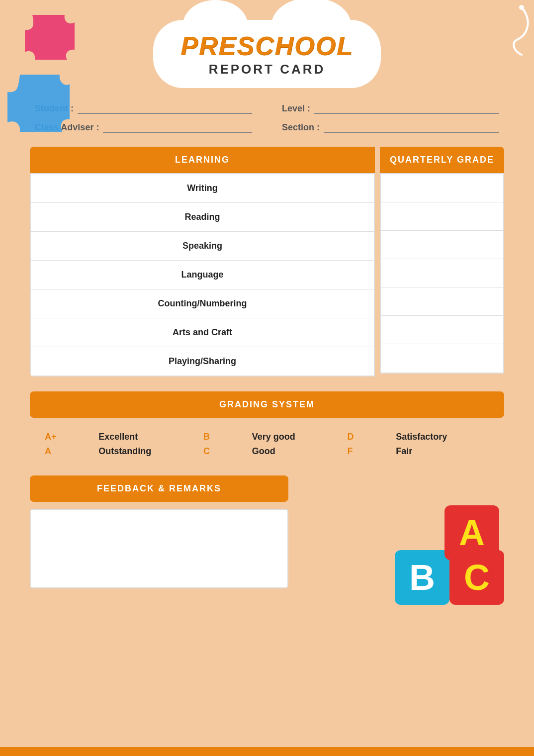  I want to click on grade-reading, so click(442, 217).